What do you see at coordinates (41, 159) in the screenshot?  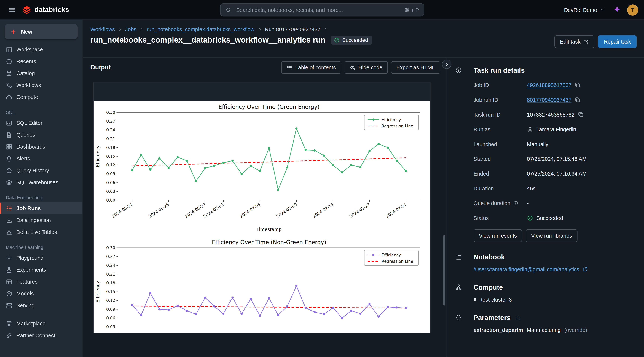 I see `sidebar-item-alerts: Alerts` at bounding box center [41, 159].